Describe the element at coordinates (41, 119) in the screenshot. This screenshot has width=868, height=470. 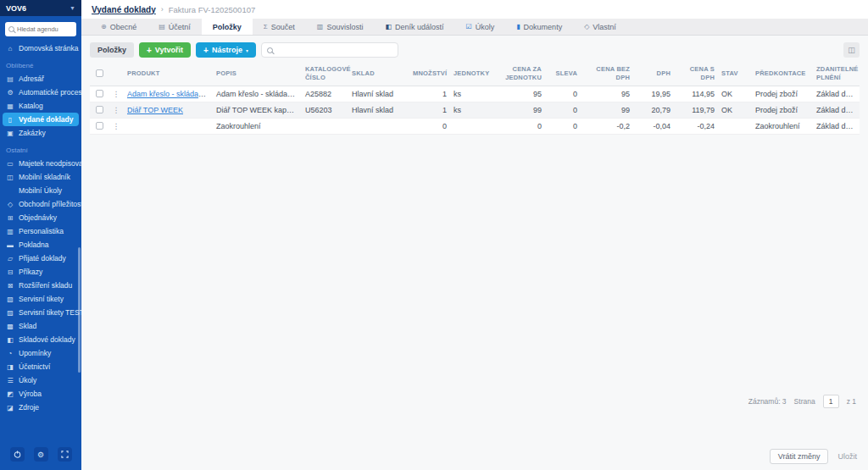
I see `sidebar-item-vydane-doklady: ▯Vydané doklady` at that location.